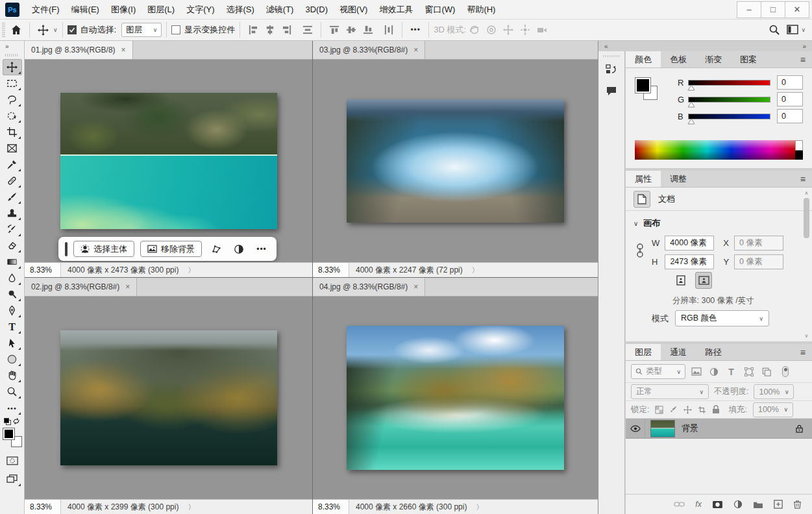 The image size is (812, 514). Describe the element at coordinates (702, 410) in the screenshot. I see `lock-artboard-icon` at that location.